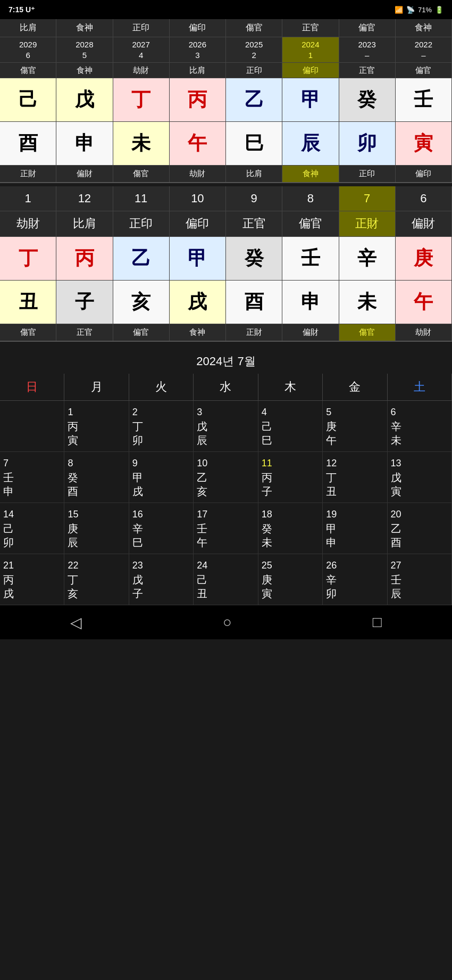 Image resolution: width=452 pixels, height=980 pixels. Describe the element at coordinates (419, 10) in the screenshot. I see `status-right: 📶 📡 71% 🔋` at that location.